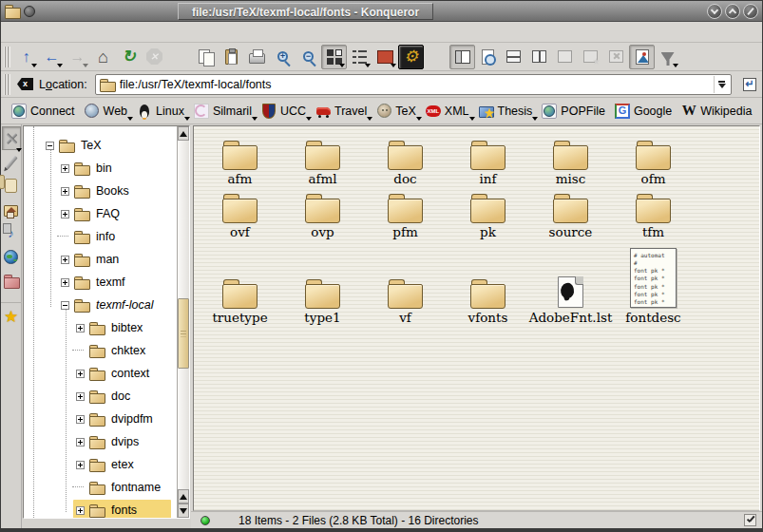 This screenshot has width=763, height=532. Describe the element at coordinates (716, 111) in the screenshot. I see `bookmark-wikipedia: W Wikipedia` at that location.